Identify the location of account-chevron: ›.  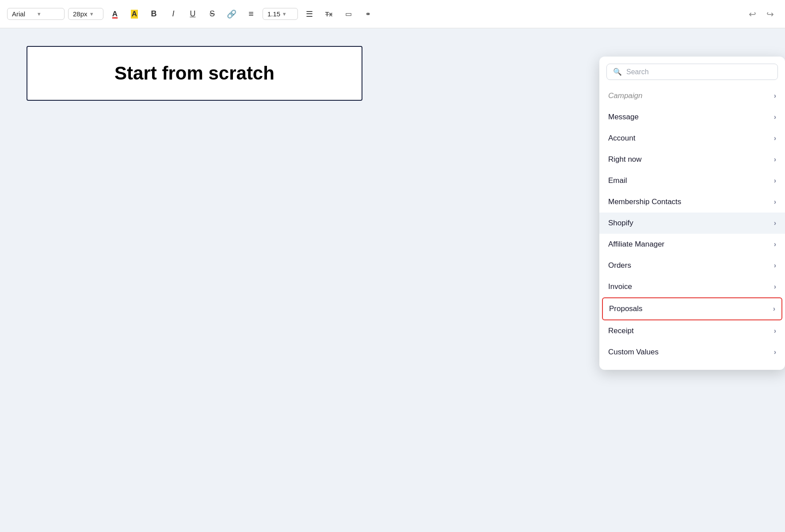
(775, 138).